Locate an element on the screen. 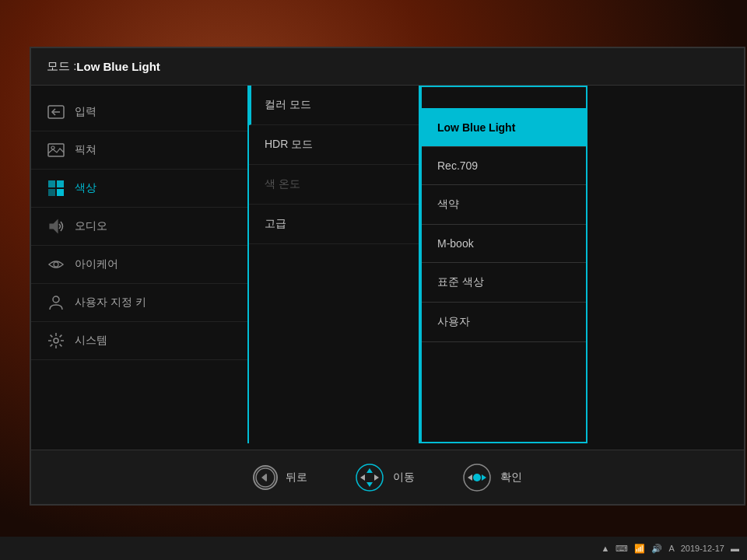 This screenshot has height=560, width=747. sidebar-item-input: 입력 is located at coordinates (139, 112).